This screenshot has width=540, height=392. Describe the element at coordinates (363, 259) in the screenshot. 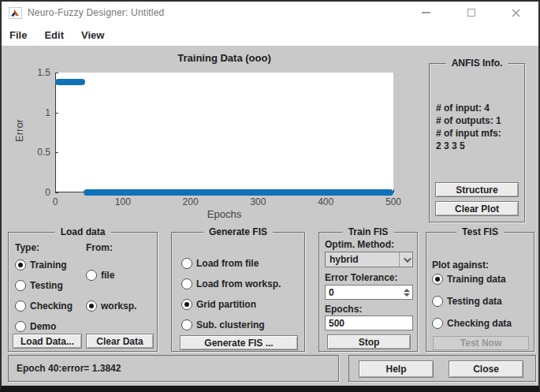

I see `optim-method-value: hybrid` at that location.